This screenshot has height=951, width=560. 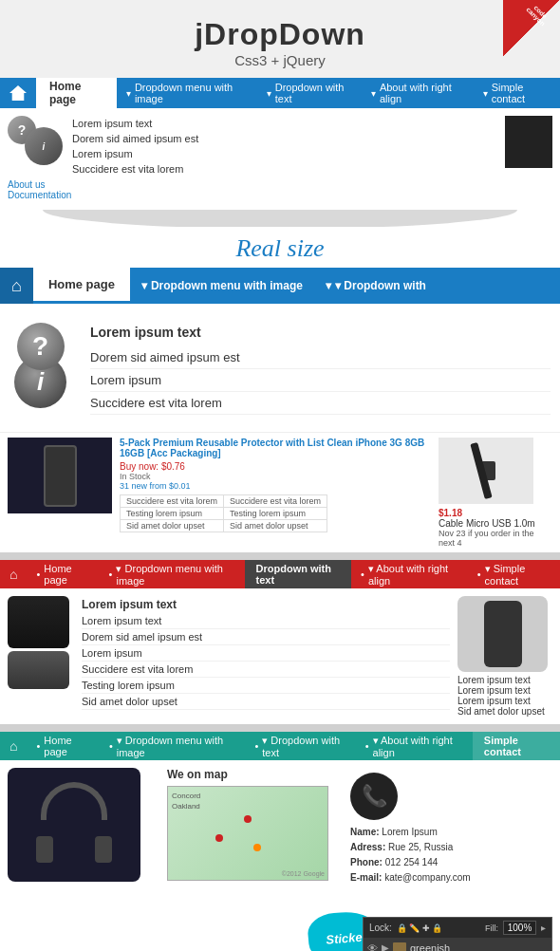 What do you see at coordinates (82, 286) in the screenshot?
I see `nav-item-home-large: Home page` at bounding box center [82, 286].